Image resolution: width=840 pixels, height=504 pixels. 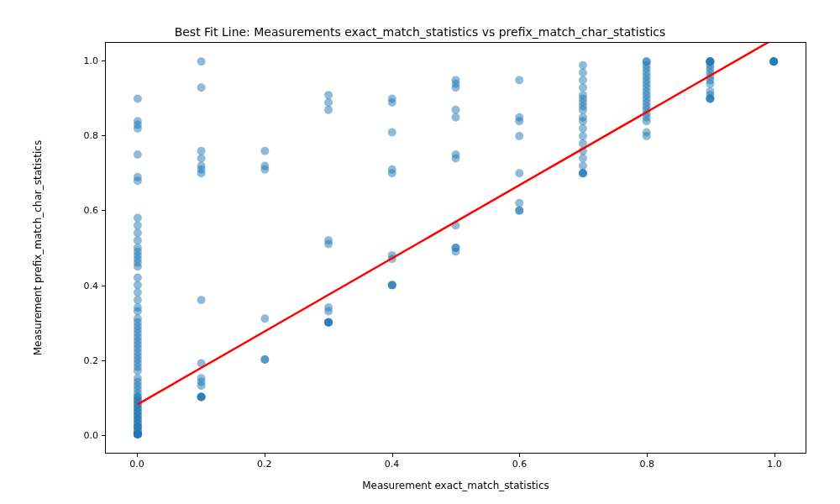 What do you see at coordinates (392, 464) in the screenshot?
I see `x-tick-label: 0.4` at bounding box center [392, 464].